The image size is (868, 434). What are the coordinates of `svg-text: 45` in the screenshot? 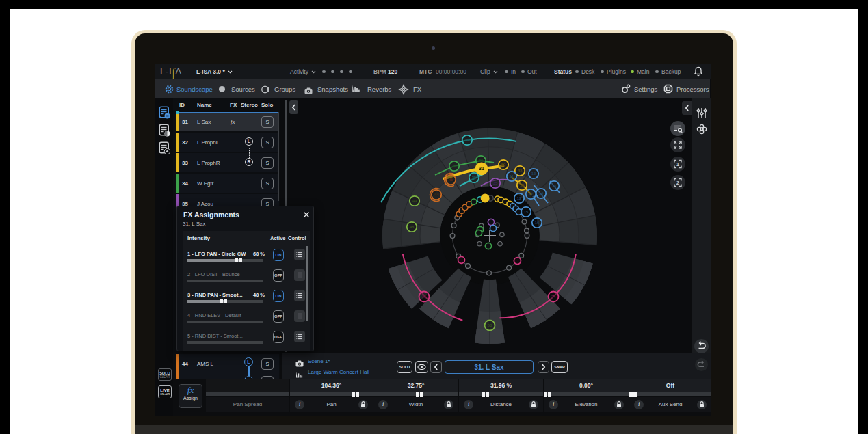 It's located at (451, 180).